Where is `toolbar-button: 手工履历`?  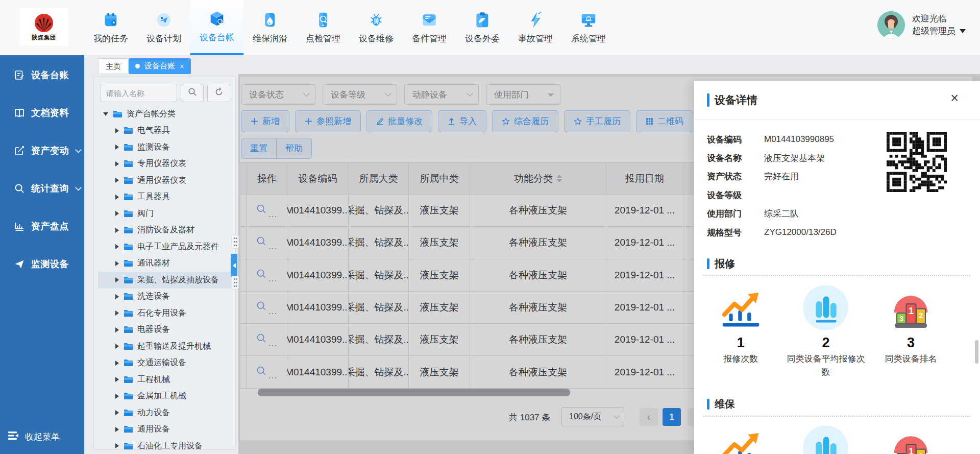
toolbar-button: 手工履历 is located at coordinates (597, 122).